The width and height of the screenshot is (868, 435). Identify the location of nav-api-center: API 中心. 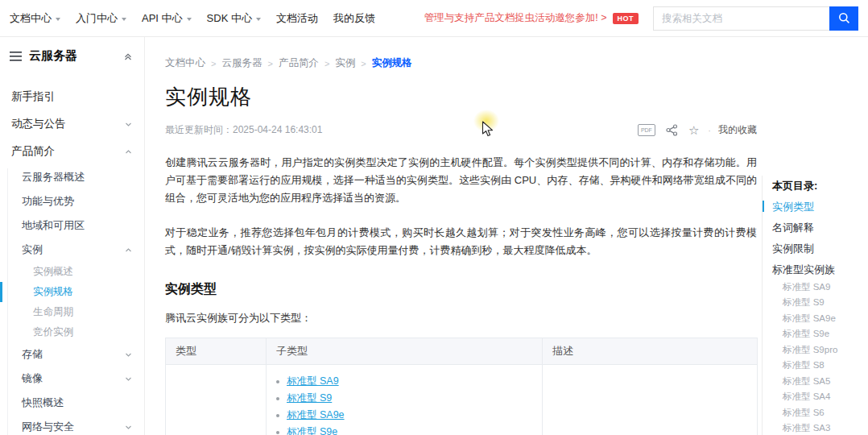
(167, 19).